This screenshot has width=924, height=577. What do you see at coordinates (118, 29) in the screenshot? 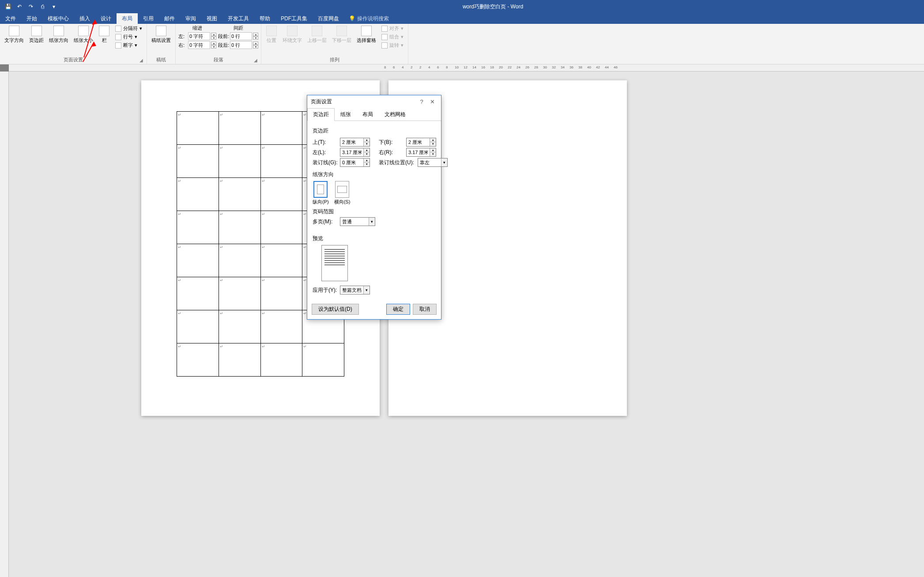
I see `breaks-icon` at bounding box center [118, 29].